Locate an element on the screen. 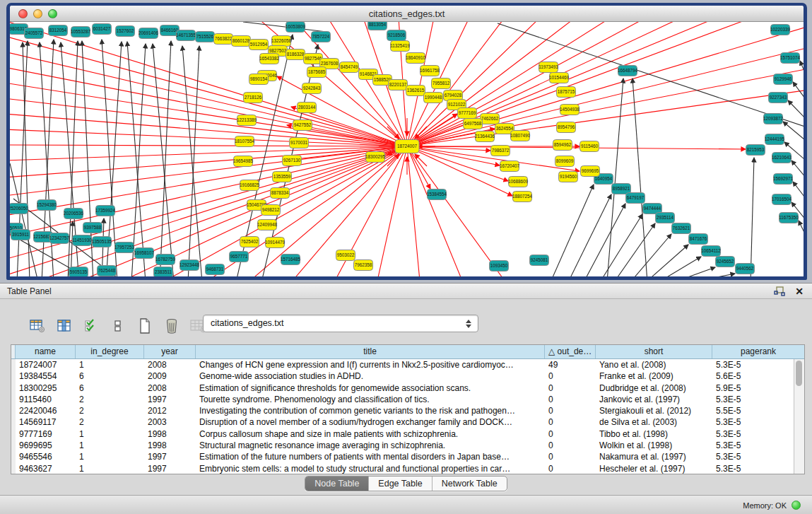 Image resolution: width=812 pixels, height=514 pixels. column-header-title: title is located at coordinates (370, 352).